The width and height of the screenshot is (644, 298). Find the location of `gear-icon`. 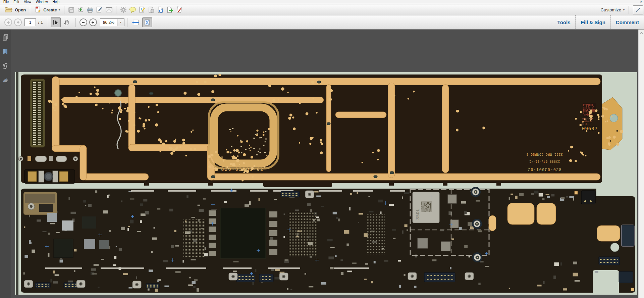

gear-icon is located at coordinates (123, 10).